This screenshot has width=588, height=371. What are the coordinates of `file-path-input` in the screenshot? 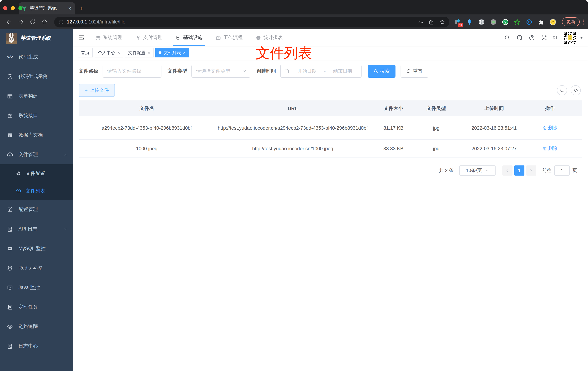 It's located at (132, 71).